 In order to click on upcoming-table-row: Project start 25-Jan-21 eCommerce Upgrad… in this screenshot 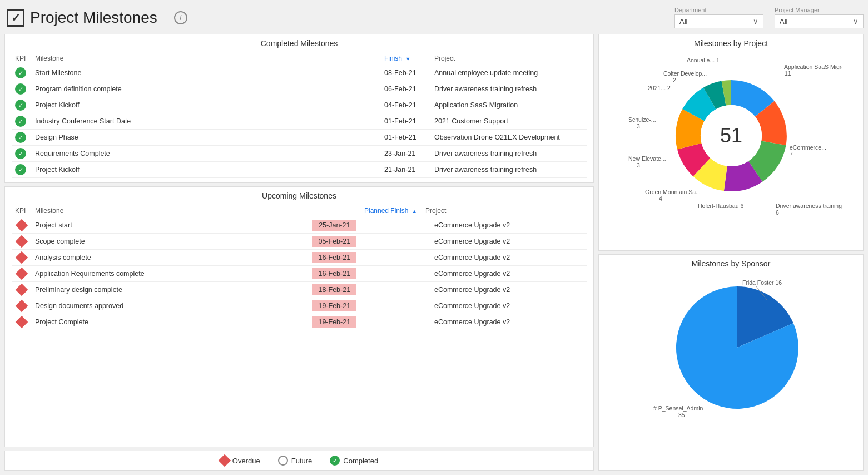, I will do `click(299, 226)`.